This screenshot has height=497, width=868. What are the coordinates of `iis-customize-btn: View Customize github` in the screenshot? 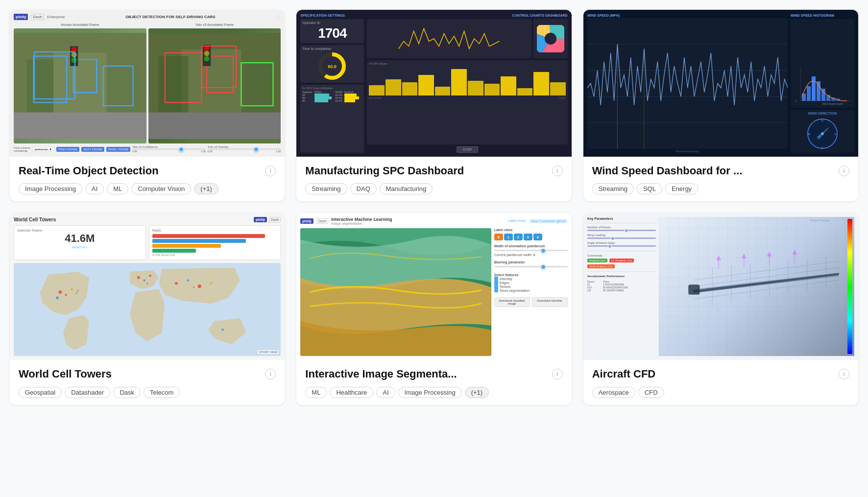 It's located at (549, 221).